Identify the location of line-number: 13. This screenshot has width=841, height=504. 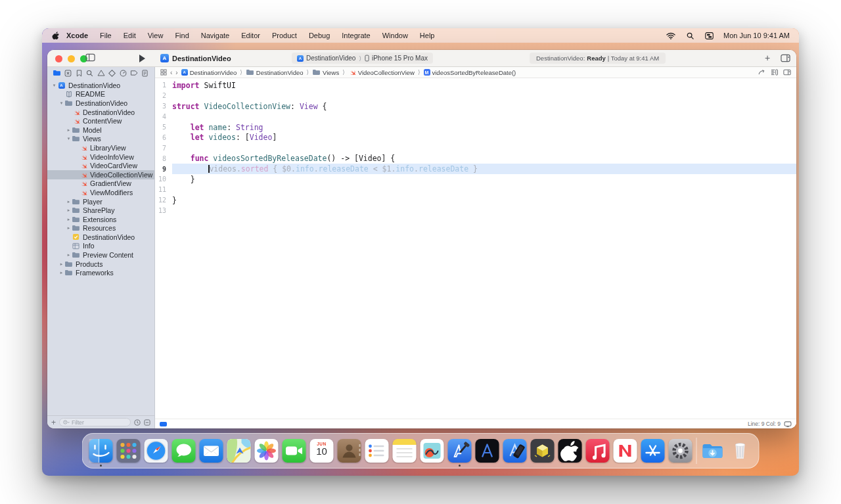
(164, 210).